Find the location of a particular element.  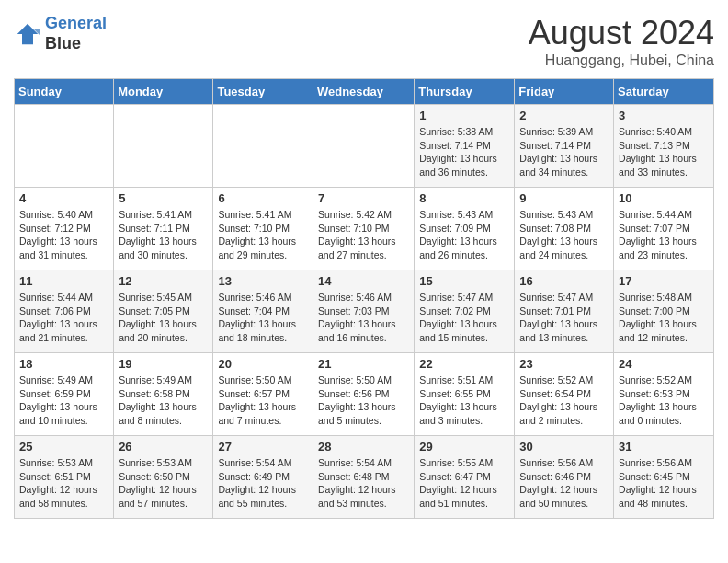

calendar-cell: 4Sunrise: 5:40 AM Sunset: 7:12 PM Daylig… is located at coordinates (64, 229).